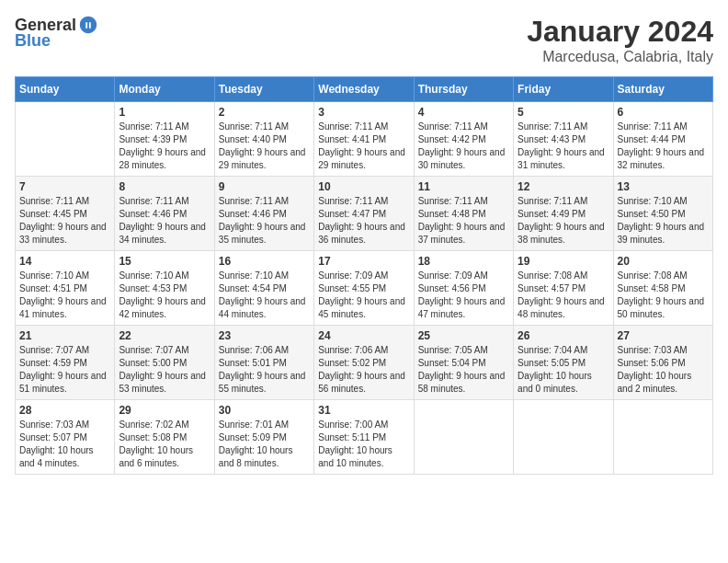 The image size is (728, 563). Describe the element at coordinates (364, 221) in the screenshot. I see `day-info: Sunrise: 7:11 AMSunset: 4:47 PMDaylight:…` at that location.